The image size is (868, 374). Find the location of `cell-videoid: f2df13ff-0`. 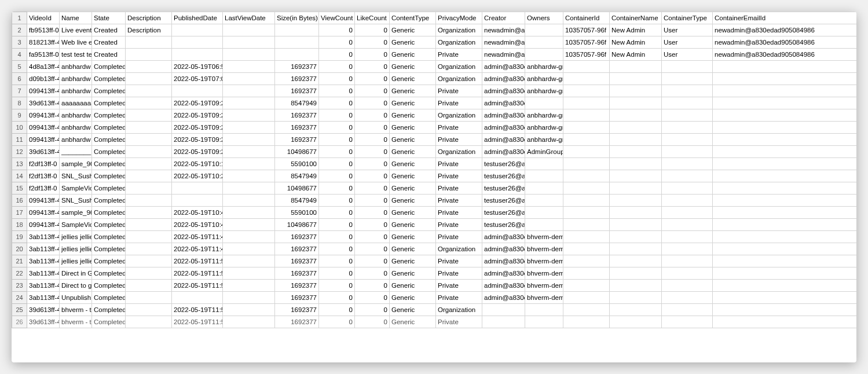

cell-videoid: f2df13ff-0 is located at coordinates (43, 176).